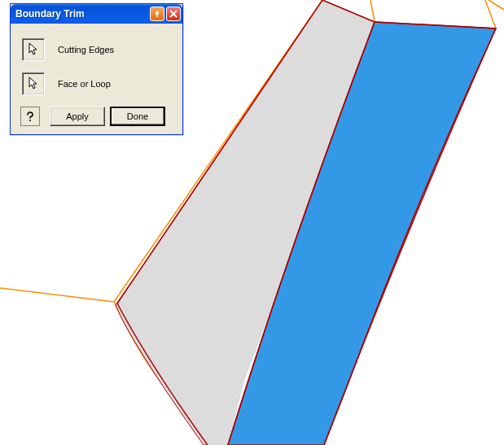 The image size is (504, 445). Describe the element at coordinates (30, 116) in the screenshot. I see `help-icon` at that location.